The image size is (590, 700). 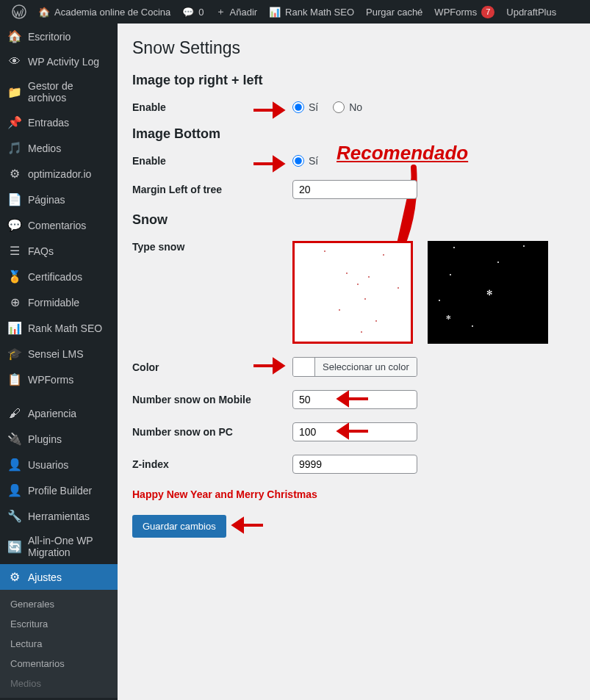 What do you see at coordinates (356, 107) in the screenshot?
I see `radio-label: No` at bounding box center [356, 107].